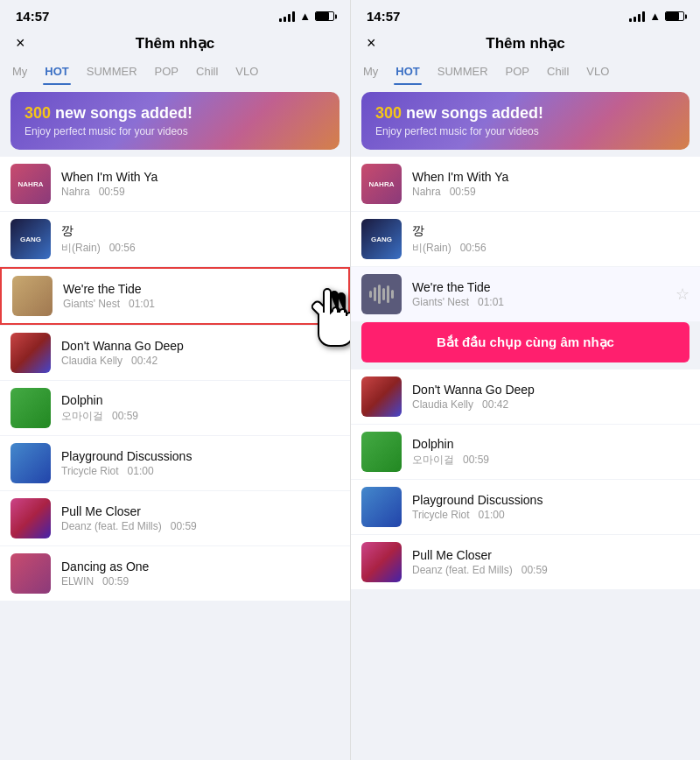 This screenshot has height=760, width=700. What do you see at coordinates (382, 294) in the screenshot?
I see `song-thumb-3-right` at bounding box center [382, 294].